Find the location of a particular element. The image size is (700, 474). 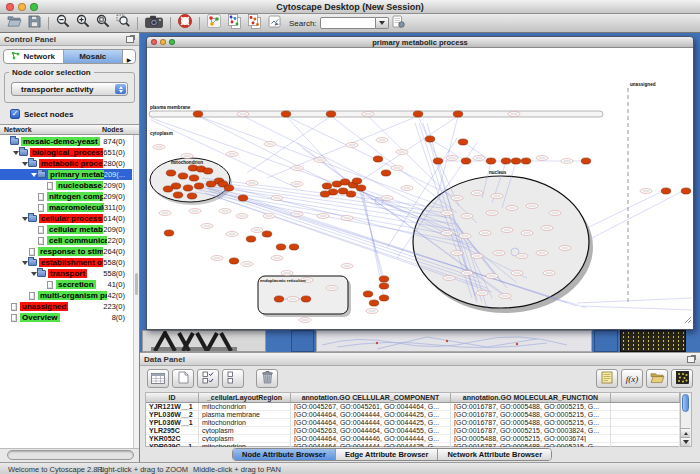

new-attribute-button is located at coordinates (183, 378).